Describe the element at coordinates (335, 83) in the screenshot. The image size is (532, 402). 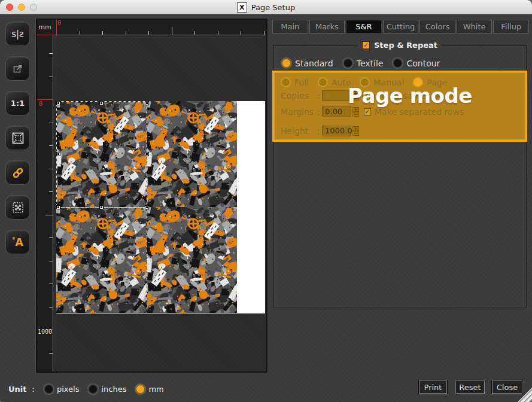
I see `radio-auto: Auto` at that location.